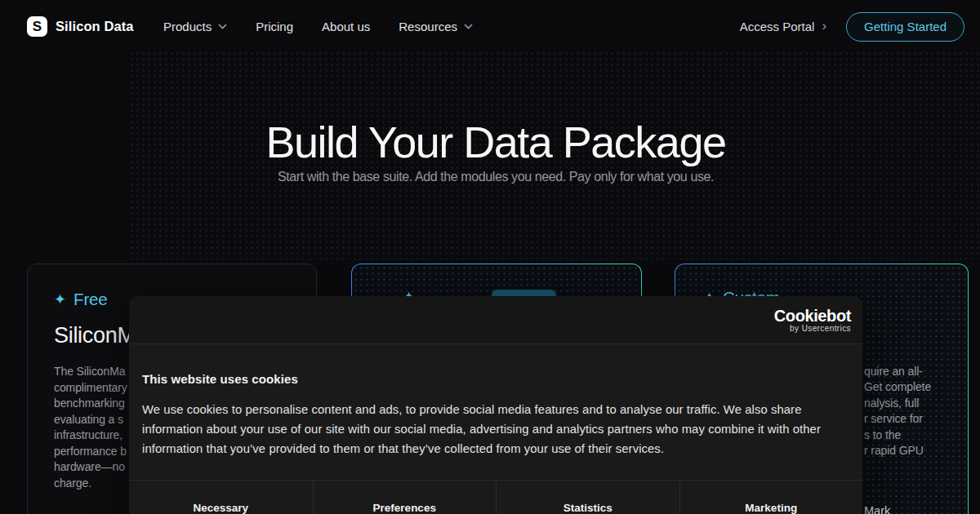 This screenshot has height=514, width=980. What do you see at coordinates (318, 26) in the screenshot?
I see `nav-links: Products Pricing About us Resources` at bounding box center [318, 26].